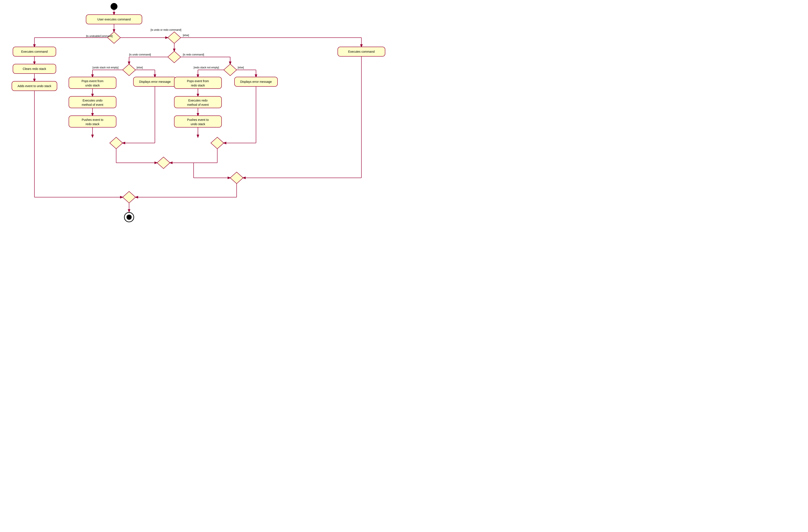 Image resolution: width=808 pixels, height=532 pixels. Describe the element at coordinates (241, 68) in the screenshot. I see `label-else-redo: [else]` at that location.